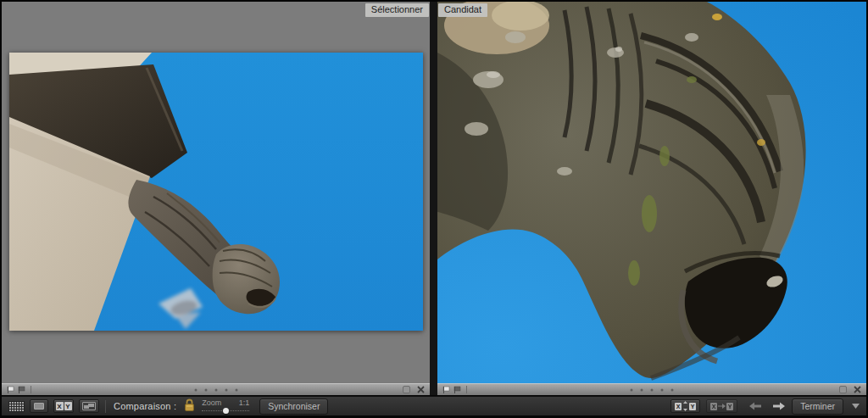 This screenshot has width=868, height=418. What do you see at coordinates (652, 389) in the screenshot?
I see `candidate-photo-toolbar` at bounding box center [652, 389].